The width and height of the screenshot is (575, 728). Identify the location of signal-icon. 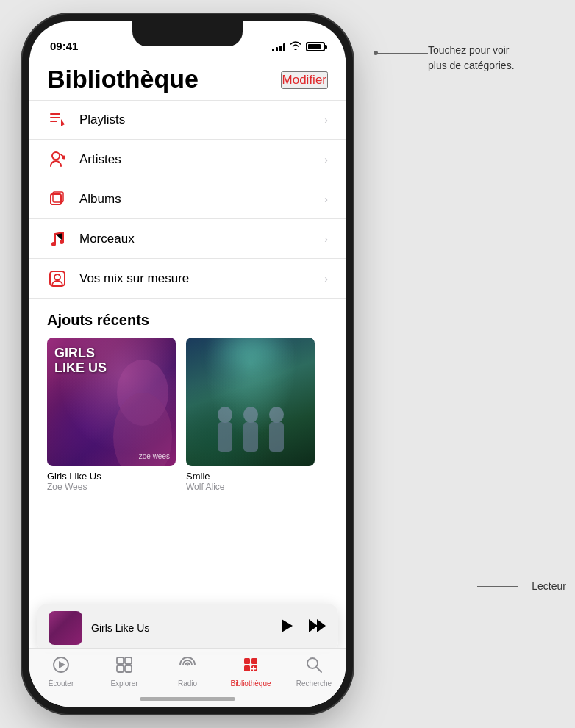
(279, 47).